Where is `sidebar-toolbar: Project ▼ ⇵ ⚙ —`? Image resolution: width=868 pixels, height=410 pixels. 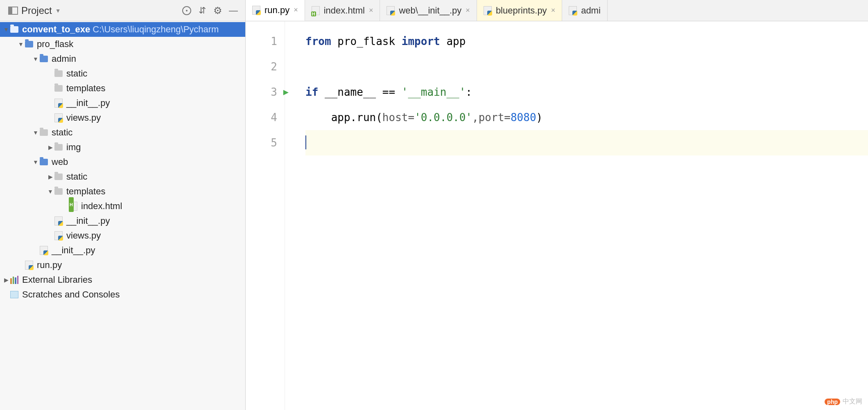 sidebar-toolbar: Project ▼ ⇵ ⚙ — is located at coordinates (123, 11).